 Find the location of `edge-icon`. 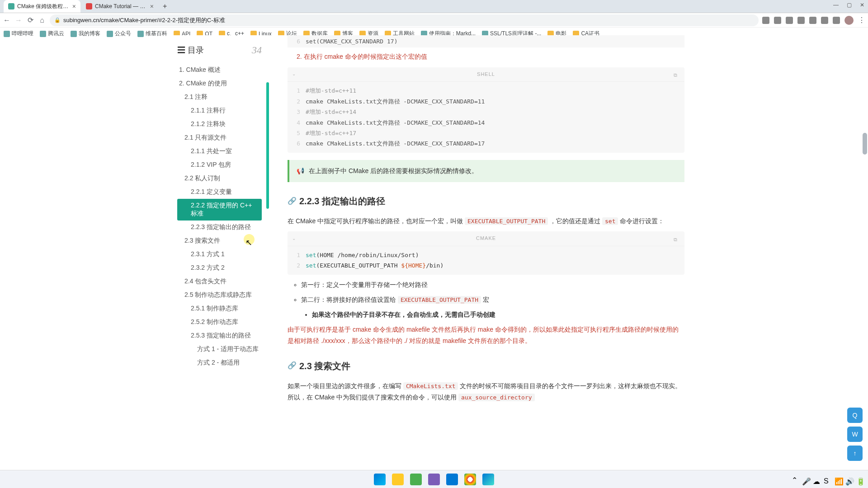

edge-icon is located at coordinates (488, 479).